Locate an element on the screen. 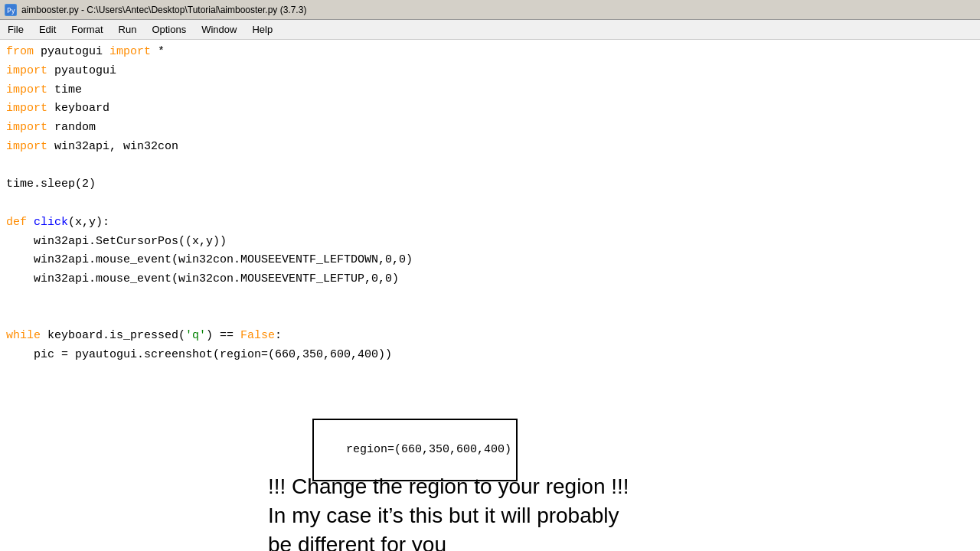 The height and width of the screenshot is (551, 980). svg-text: Py is located at coordinates (11, 11).